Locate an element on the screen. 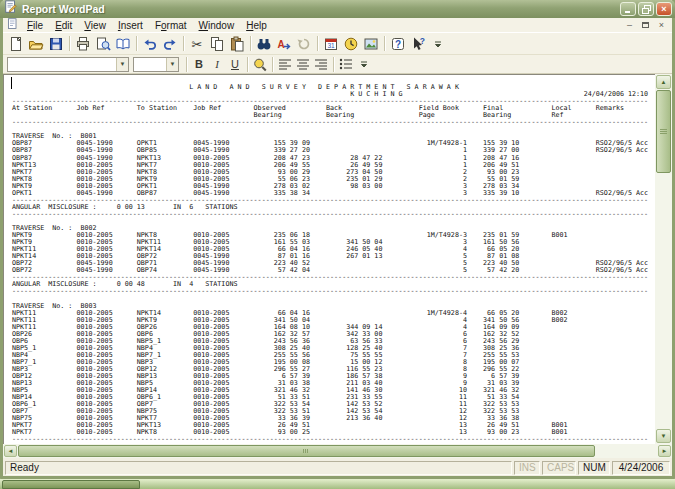  svg-text: A is located at coordinates (280, 44).